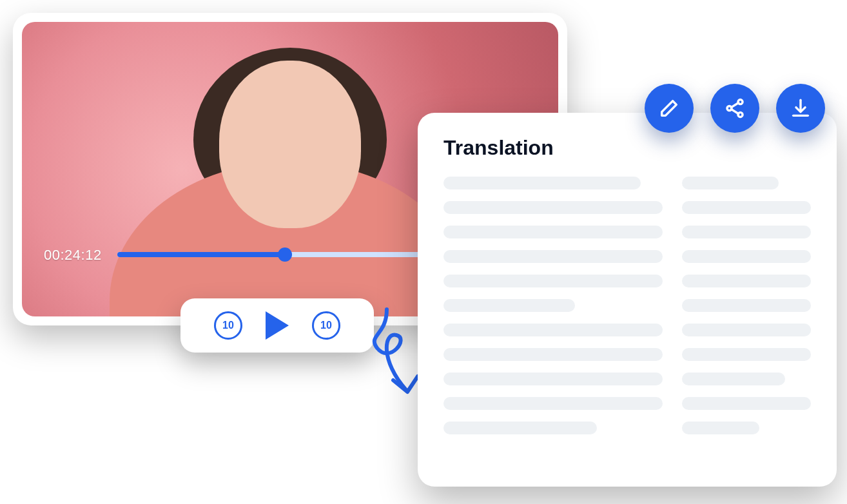 This screenshot has width=847, height=504. Describe the element at coordinates (285, 255) in the screenshot. I see `video-progress-thumb` at that location.